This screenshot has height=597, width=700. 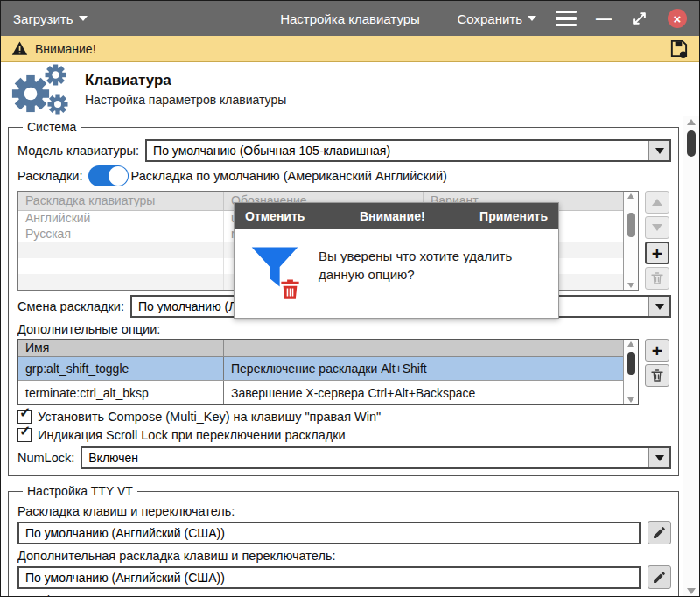 What do you see at coordinates (275, 216) in the screenshot?
I see `dialog-cancel-button: Отменить` at bounding box center [275, 216].